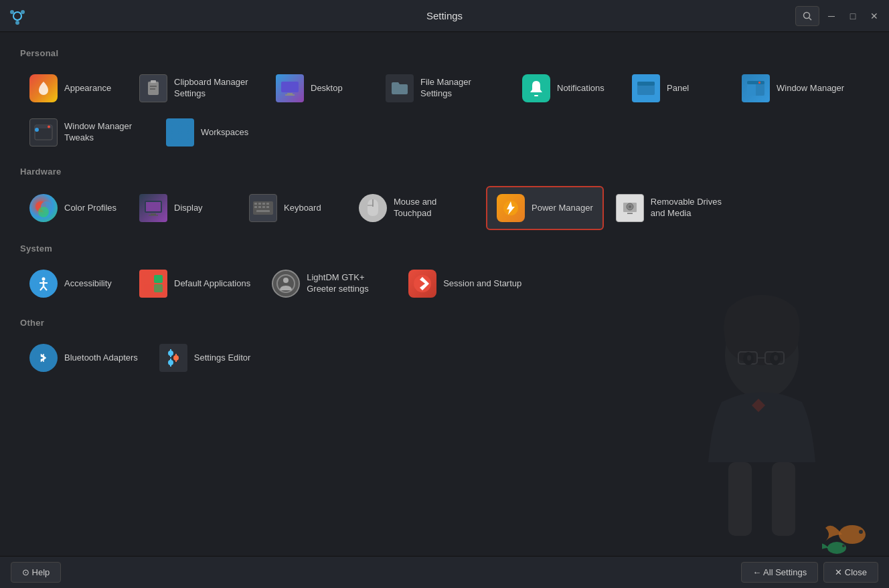 Image resolution: width=889 pixels, height=588 pixels. I want to click on power-label: Power Manager, so click(562, 209).